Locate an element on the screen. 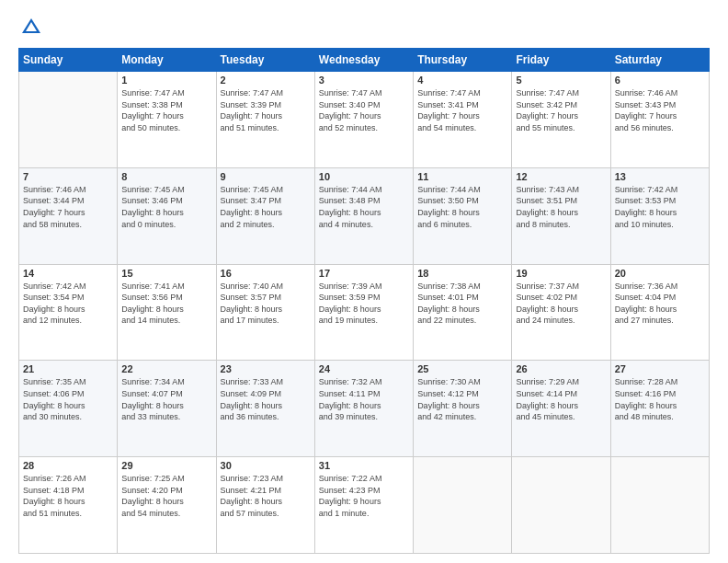 This screenshot has height=563, width=728. calendar-cell: 15Sunrise: 7:41 AM Sunset: 3:56 PM Dayli… is located at coordinates (167, 313).